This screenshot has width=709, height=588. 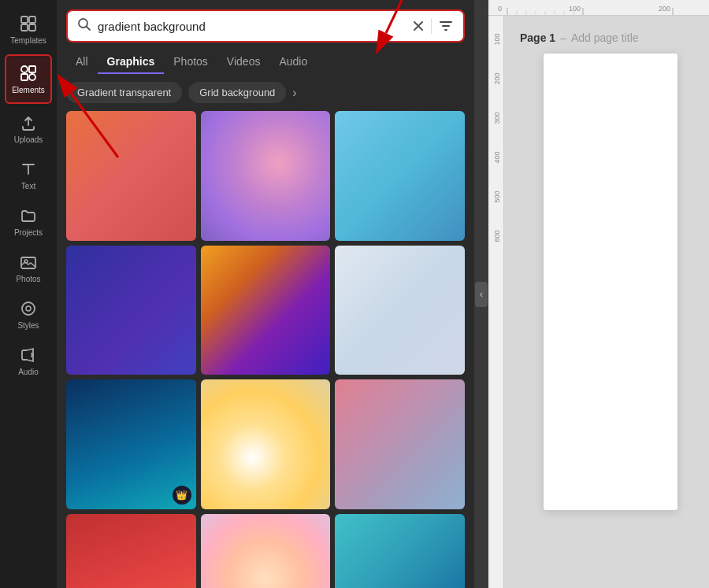 What do you see at coordinates (191, 62) in the screenshot?
I see `tab-photos: Photos` at bounding box center [191, 62].